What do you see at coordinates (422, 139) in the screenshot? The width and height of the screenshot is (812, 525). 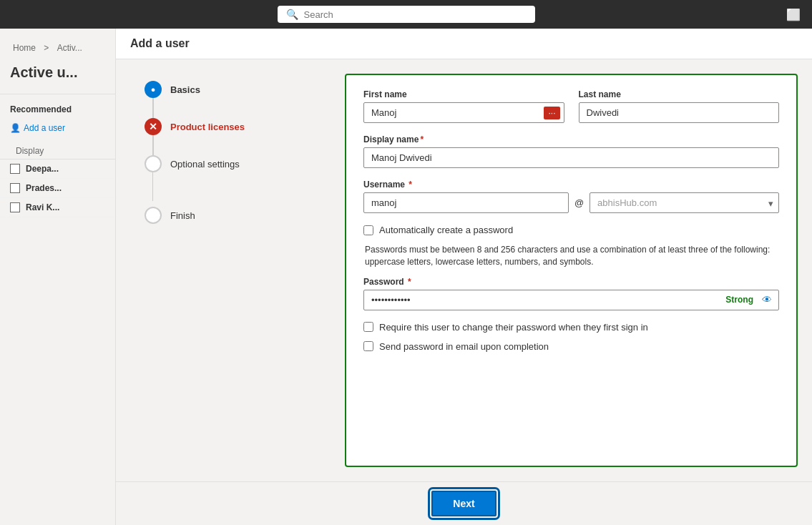 I see `display-name-required: *` at bounding box center [422, 139].